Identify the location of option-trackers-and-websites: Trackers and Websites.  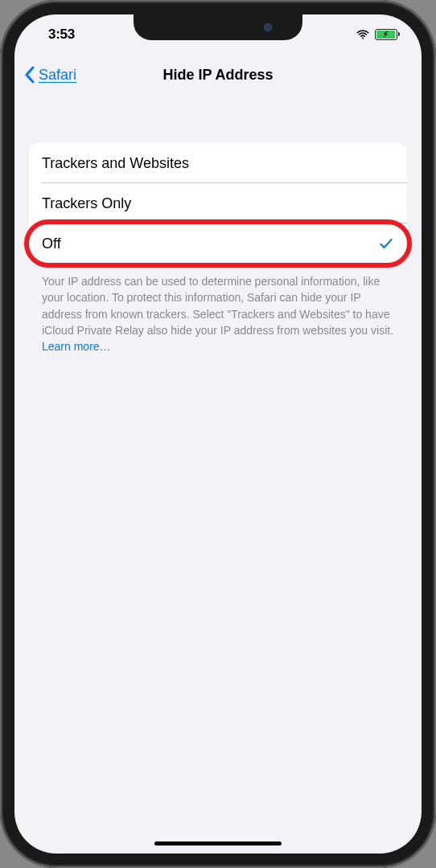
(218, 163).